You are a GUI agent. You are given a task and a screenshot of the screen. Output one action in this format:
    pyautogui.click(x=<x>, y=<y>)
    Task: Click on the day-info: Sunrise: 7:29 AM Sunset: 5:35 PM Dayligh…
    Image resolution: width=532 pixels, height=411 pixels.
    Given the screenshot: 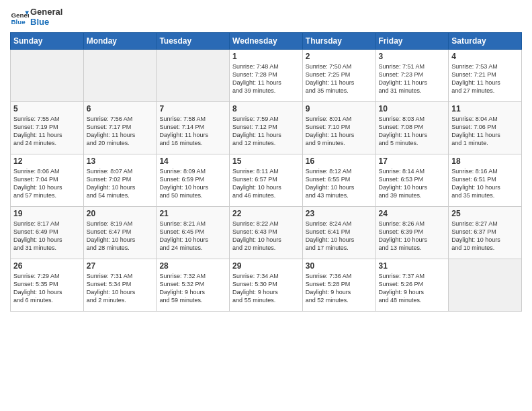 What is the action you would take?
    pyautogui.click(x=47, y=289)
    